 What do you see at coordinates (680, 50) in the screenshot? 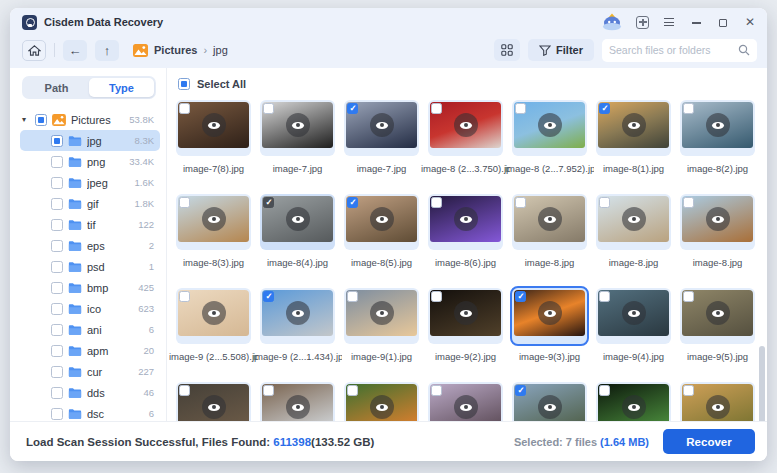
I see `search-box` at bounding box center [680, 50].